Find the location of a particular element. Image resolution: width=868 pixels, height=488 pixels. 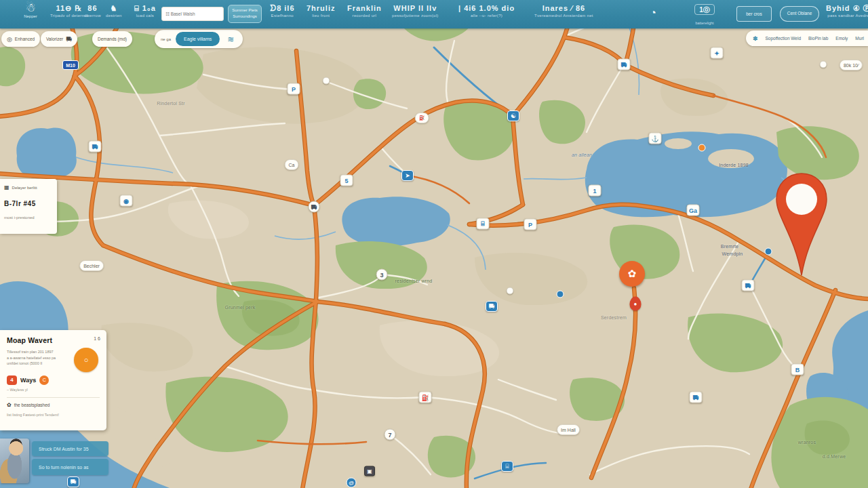

orange-action-button: ○ is located at coordinates (86, 360).